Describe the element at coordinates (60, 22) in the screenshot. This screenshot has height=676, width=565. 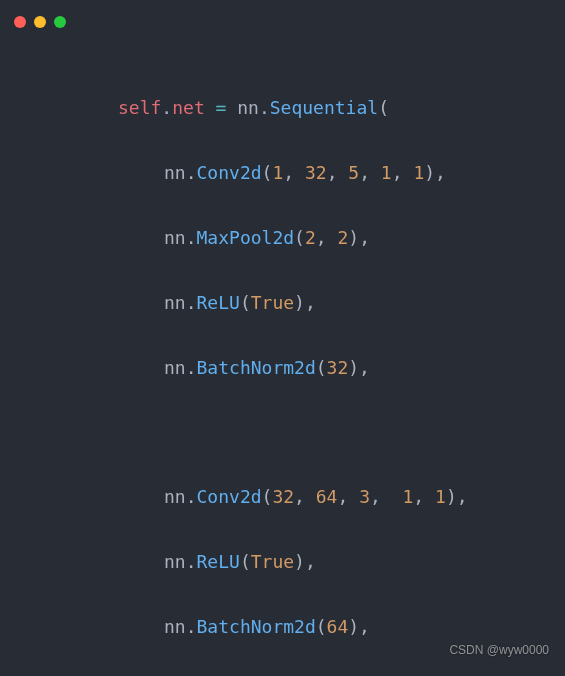
I see `maximize-icon` at that location.